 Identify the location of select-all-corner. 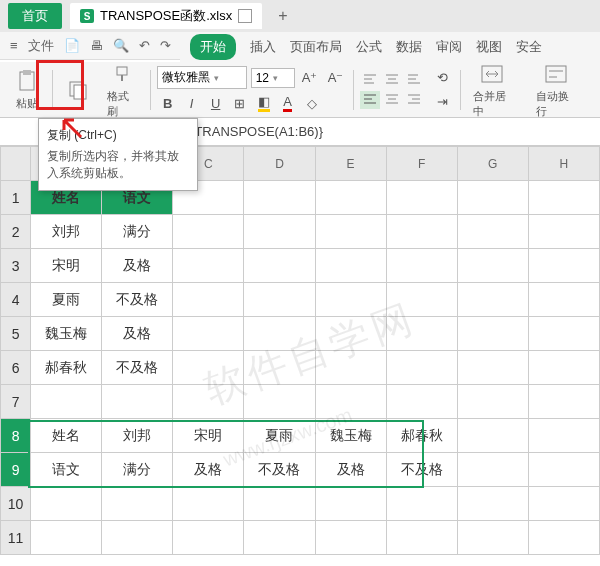
(16, 164).